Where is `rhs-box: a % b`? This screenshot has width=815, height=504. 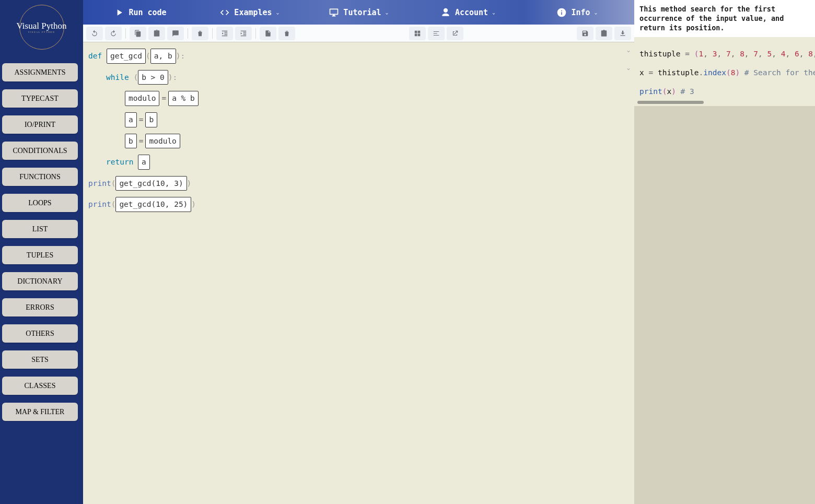 rhs-box: a % b is located at coordinates (183, 98).